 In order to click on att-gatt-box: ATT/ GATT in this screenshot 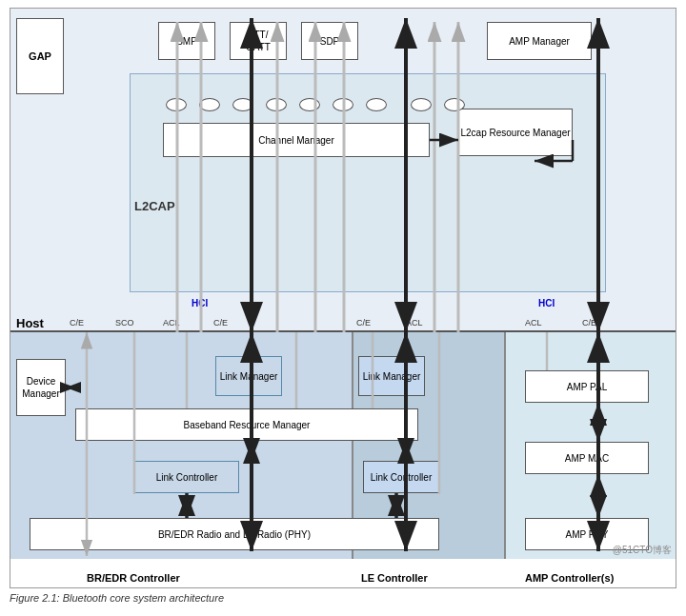, I will do `click(258, 41)`.